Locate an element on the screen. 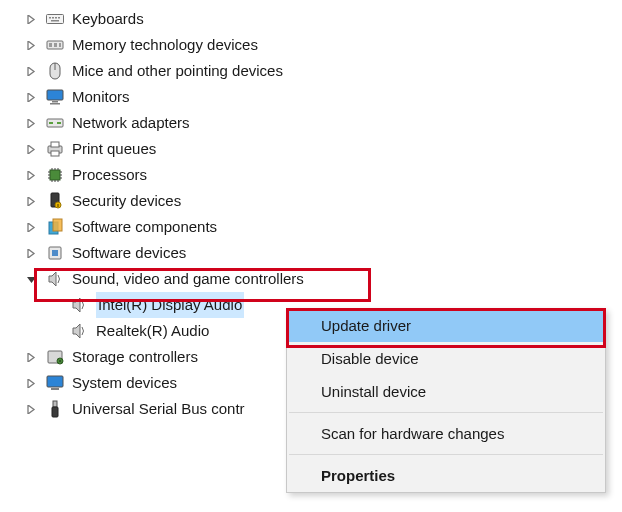 The width and height of the screenshot is (622, 512). tree-item-label: Software components is located at coordinates (144, 227).